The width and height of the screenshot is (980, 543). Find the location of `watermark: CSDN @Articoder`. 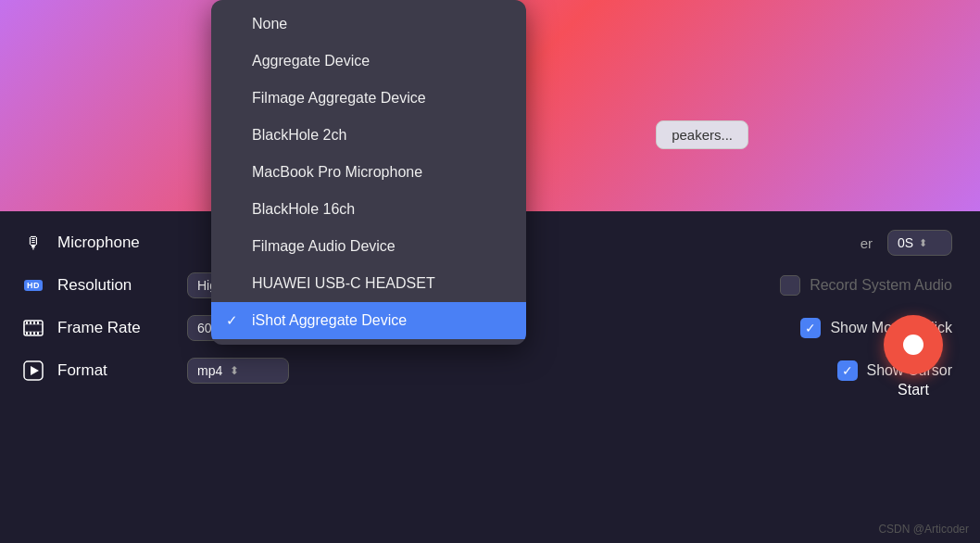

watermark: CSDN @Articoder is located at coordinates (923, 529).